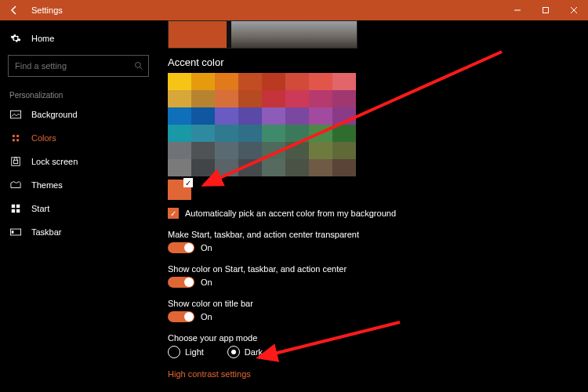  Describe the element at coordinates (546, 10) in the screenshot. I see `maximize-button` at that location.